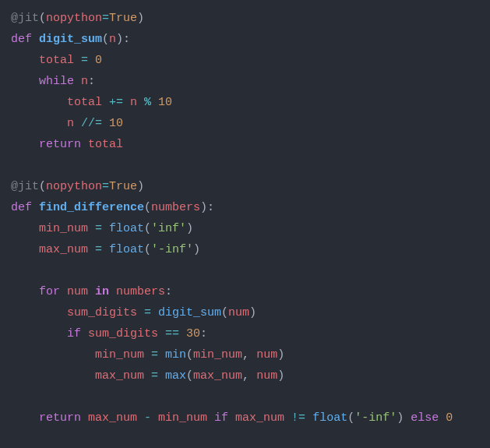  I want to click on code-token: //=, so click(95, 123).